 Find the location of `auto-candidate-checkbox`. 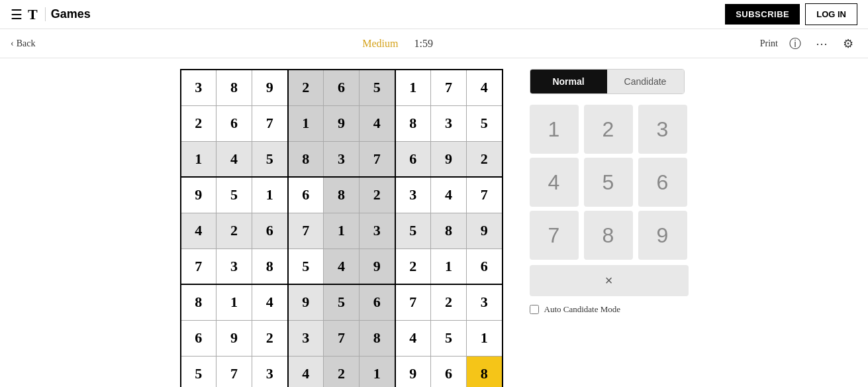

auto-candidate-checkbox is located at coordinates (534, 309).